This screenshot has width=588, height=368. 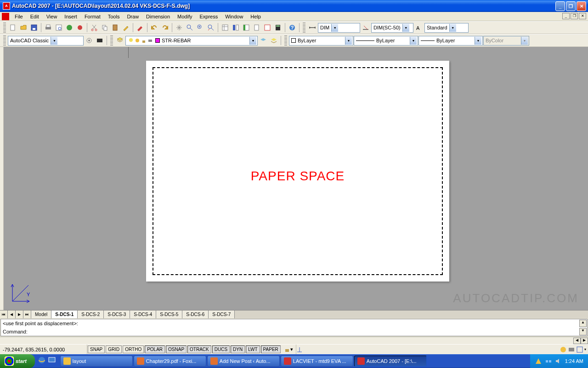 I want to click on task-button: LACVIET - mtd9 EVA ..., so click(x=317, y=361).